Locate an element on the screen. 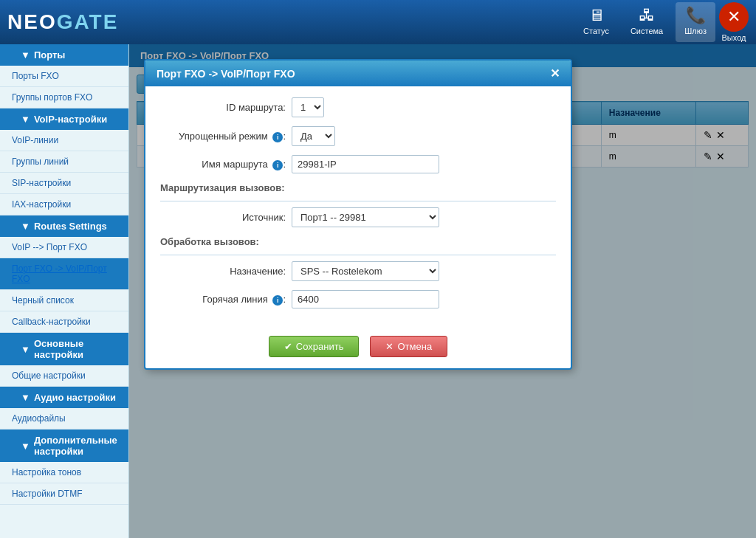 The width and height of the screenshot is (756, 538). sidebar-item-voip-to-fxo: VoIP --> Порт FXO is located at coordinates (64, 248).